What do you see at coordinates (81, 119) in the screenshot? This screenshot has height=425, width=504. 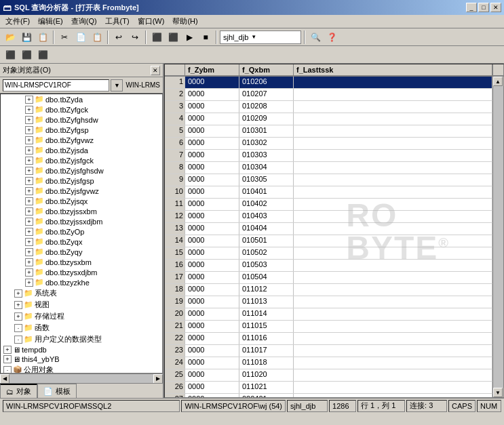 I see `tree-item: +📁dbo.tbZyfghsdw` at bounding box center [81, 119].